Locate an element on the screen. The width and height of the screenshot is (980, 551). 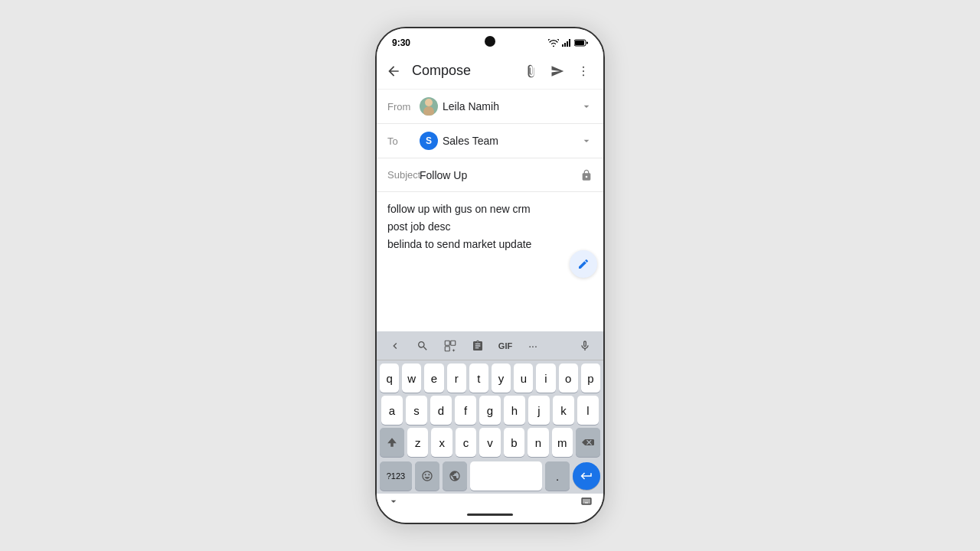
globe-icon is located at coordinates (455, 476).